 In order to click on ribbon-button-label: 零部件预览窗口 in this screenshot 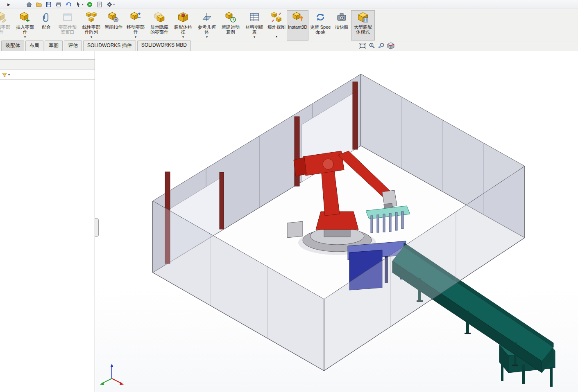, I will do `click(68, 29)`.